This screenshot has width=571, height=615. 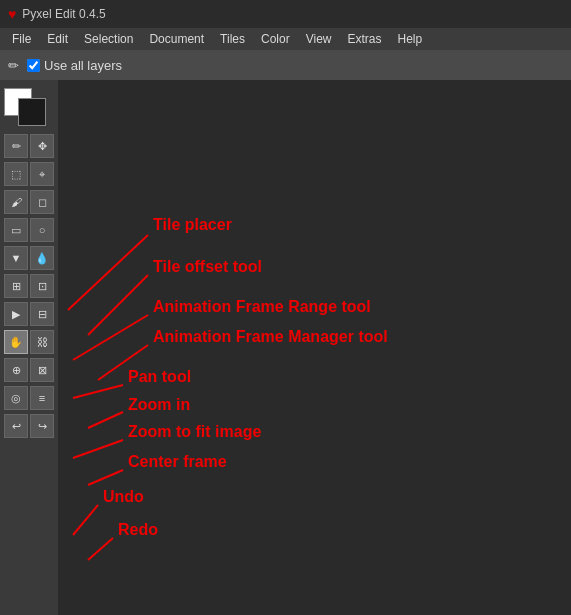 What do you see at coordinates (42, 230) in the screenshot?
I see `ellipse-tool-button: ○` at bounding box center [42, 230].